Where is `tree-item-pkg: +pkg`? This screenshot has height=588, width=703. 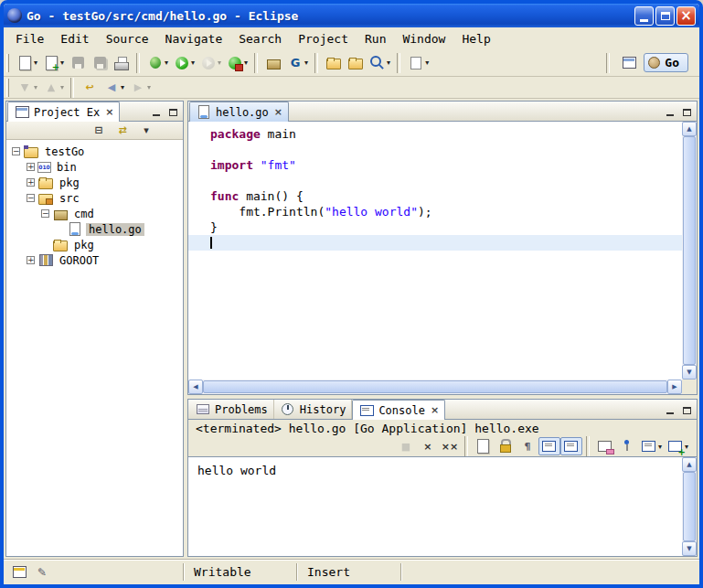
tree-item-pkg: +pkg is located at coordinates (95, 183).